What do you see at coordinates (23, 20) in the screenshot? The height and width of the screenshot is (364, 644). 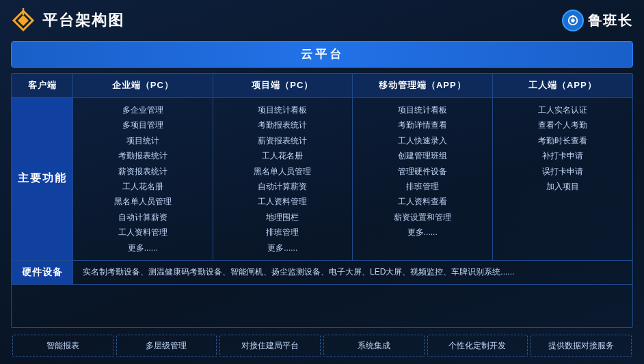 I see `logo-icon` at bounding box center [23, 20].